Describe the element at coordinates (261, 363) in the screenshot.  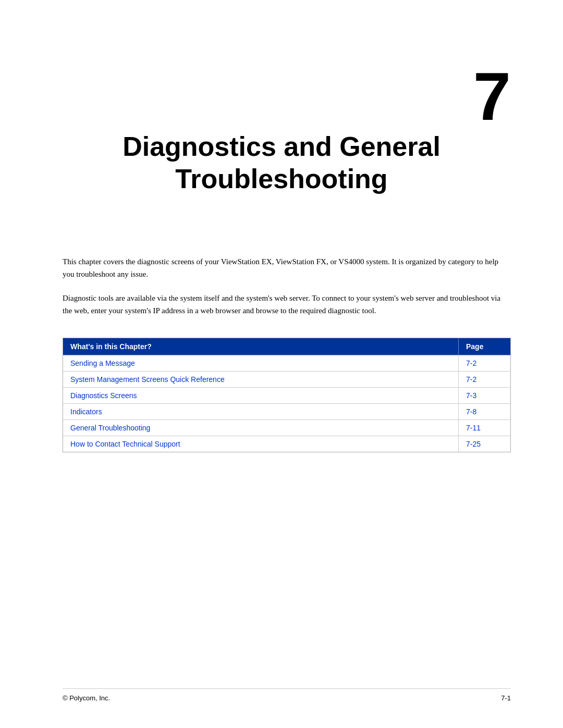
I see `row-1-label: Sending a Message` at that location.